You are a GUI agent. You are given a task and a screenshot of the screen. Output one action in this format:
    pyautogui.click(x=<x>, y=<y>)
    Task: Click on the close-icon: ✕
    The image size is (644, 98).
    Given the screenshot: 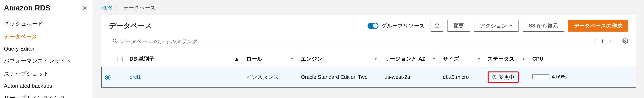 What is the action you would take?
    pyautogui.click(x=84, y=8)
    